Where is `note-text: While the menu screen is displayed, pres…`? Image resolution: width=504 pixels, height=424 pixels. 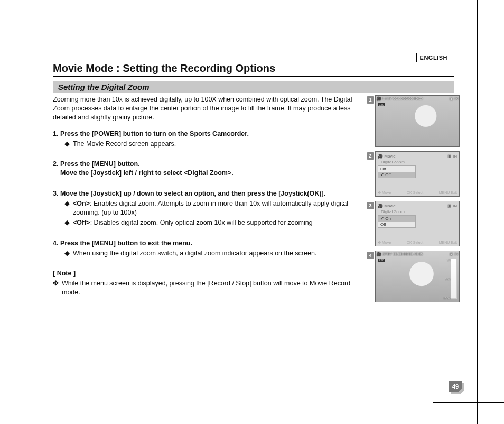 note-text: While the menu screen is displayed, pres… is located at coordinates (216, 288).